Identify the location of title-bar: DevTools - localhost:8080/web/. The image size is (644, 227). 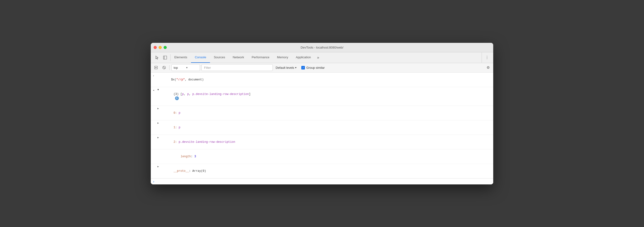
(322, 48).